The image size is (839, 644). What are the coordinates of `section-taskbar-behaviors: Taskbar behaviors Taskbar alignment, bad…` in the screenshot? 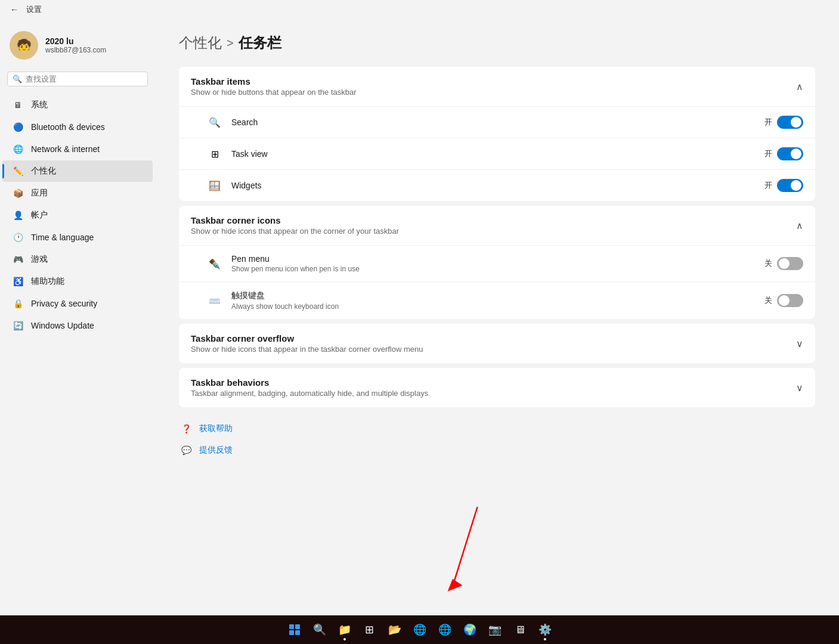 It's located at (497, 388).